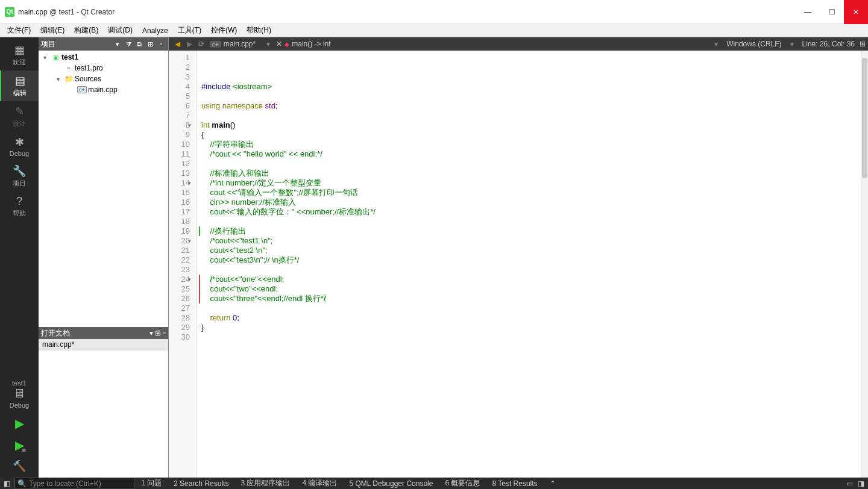 The image size is (868, 489). I want to click on toggle-right-sidebar-button: ◨, so click(861, 484).